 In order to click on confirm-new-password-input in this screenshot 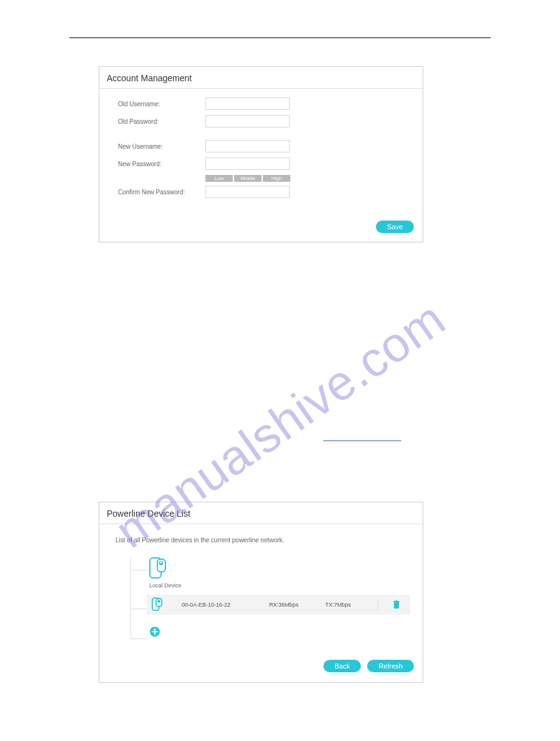, I will do `click(247, 192)`.